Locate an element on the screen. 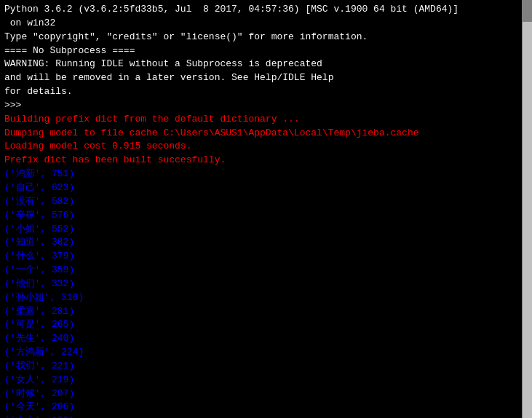  terminal-line: ('方鸿新', 224) is located at coordinates (266, 352).